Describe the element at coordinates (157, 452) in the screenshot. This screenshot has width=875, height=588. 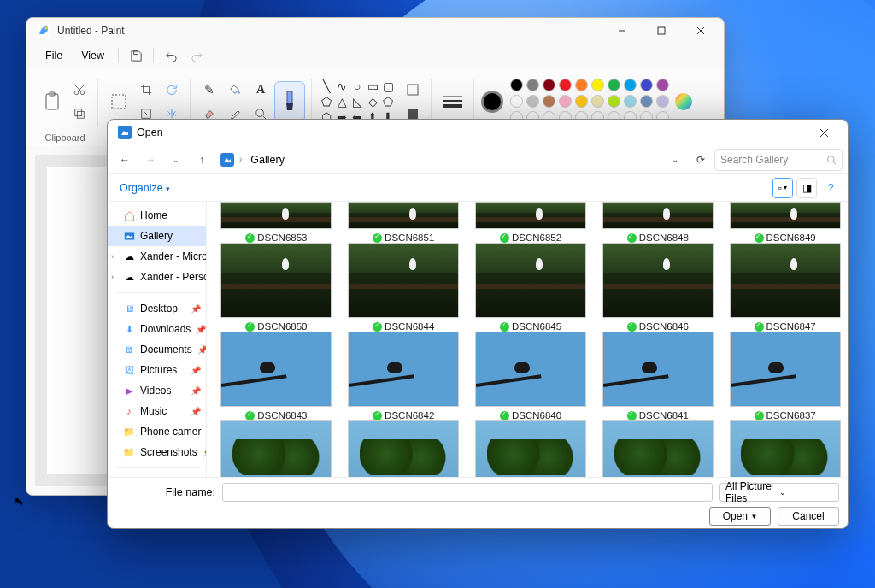
I see `sidebar-screenshots: 📁Screenshots📌` at that location.